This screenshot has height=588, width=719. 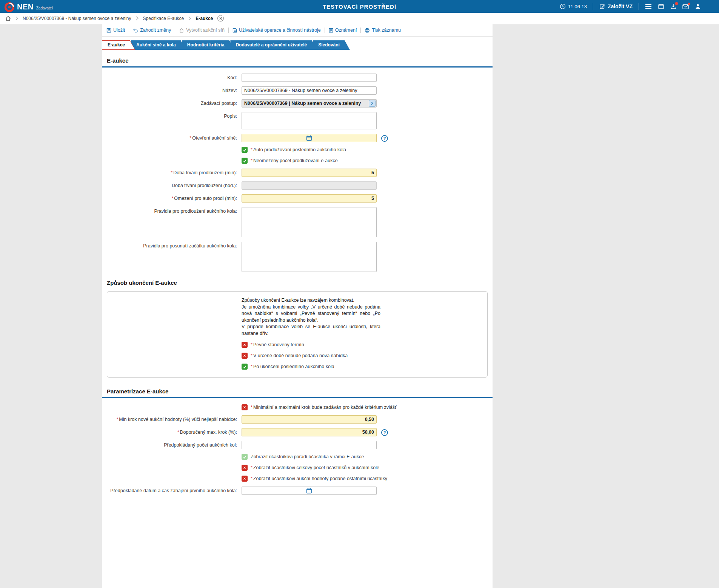 I want to click on field-label: Pravidla pro posunutí začátku aukčního k…, so click(x=172, y=245).